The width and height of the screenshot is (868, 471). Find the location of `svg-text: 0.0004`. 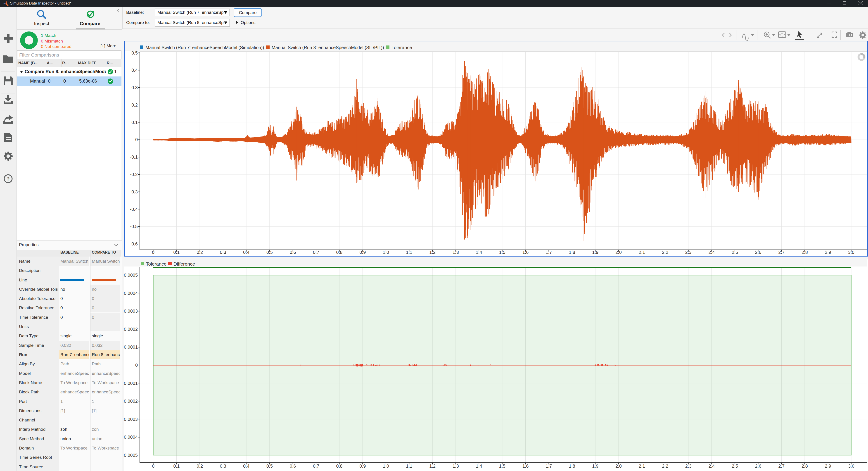

svg-text: 0.0004 is located at coordinates (131, 293).